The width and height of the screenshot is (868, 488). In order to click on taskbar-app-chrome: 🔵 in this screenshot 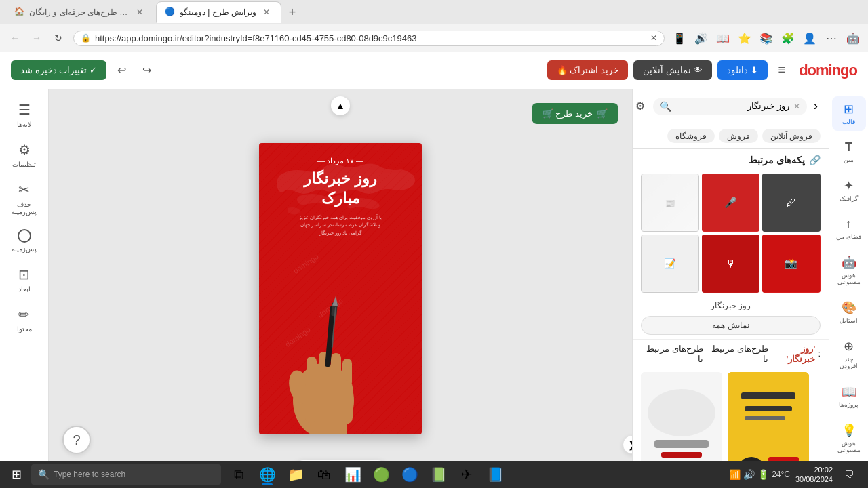, I will do `click(410, 474)`.